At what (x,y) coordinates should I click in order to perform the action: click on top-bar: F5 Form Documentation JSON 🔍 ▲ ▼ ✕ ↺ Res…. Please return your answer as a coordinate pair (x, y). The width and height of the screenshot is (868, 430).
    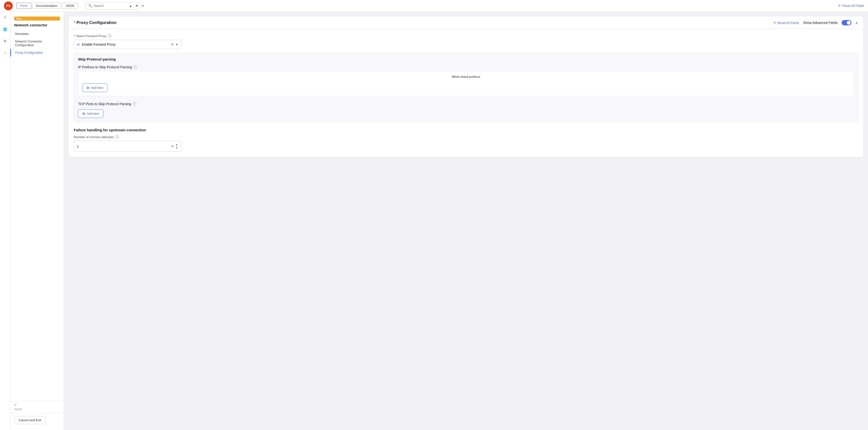
    Looking at the image, I should click on (434, 6).